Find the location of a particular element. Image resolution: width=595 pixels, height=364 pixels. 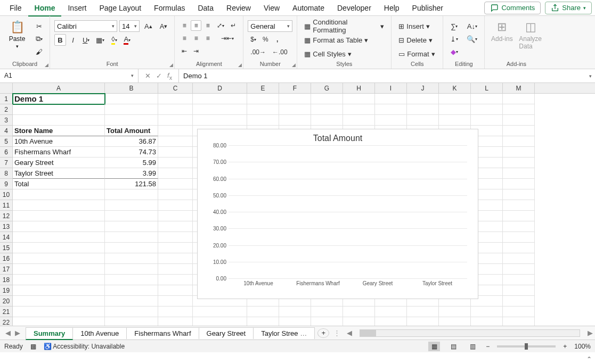

cell-K22 is located at coordinates (455, 321).